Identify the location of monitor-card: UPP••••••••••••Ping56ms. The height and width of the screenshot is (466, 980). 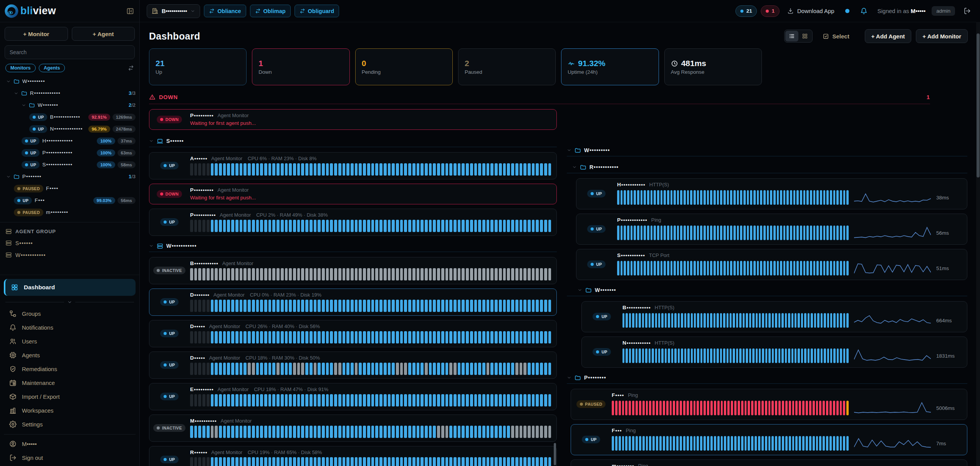
(772, 229).